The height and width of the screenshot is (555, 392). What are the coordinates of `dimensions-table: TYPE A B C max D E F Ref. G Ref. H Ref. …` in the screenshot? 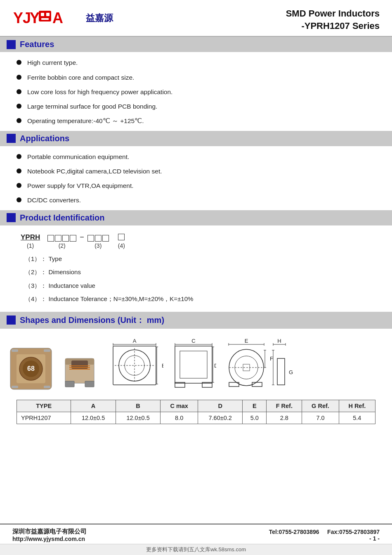 It's located at (196, 412).